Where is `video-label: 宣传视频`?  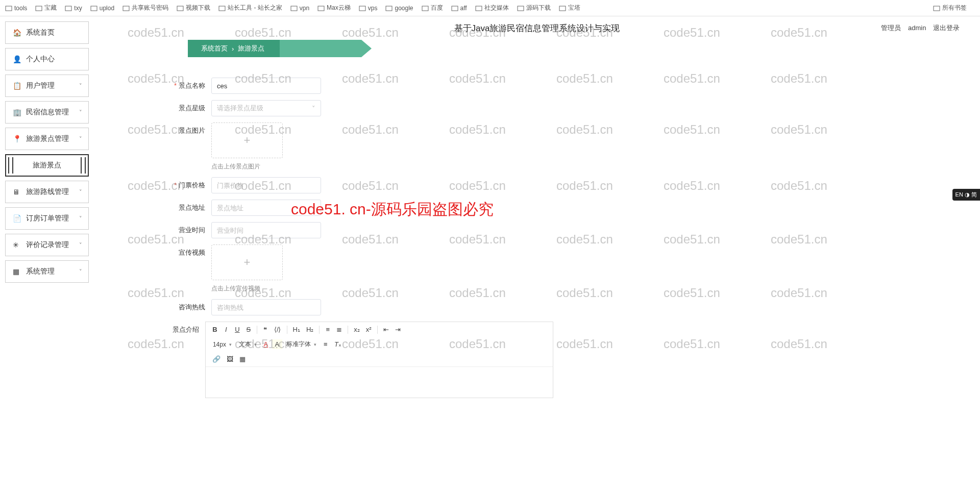 video-label: 宣传视频 is located at coordinates (178, 253).